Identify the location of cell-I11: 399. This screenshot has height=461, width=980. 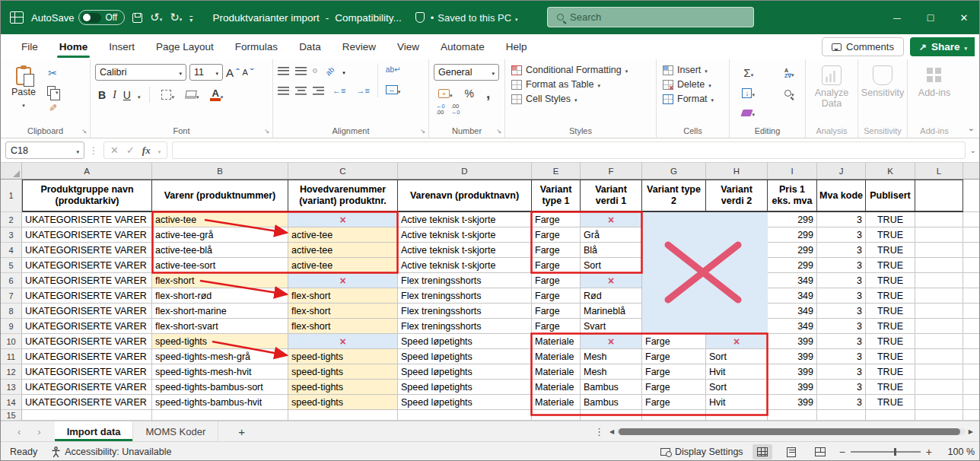
(793, 357).